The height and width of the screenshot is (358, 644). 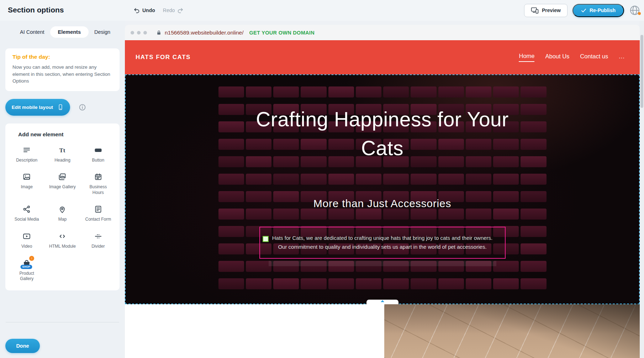 What do you see at coordinates (67, 135) in the screenshot?
I see `add-new-element-title: Add new element` at bounding box center [67, 135].